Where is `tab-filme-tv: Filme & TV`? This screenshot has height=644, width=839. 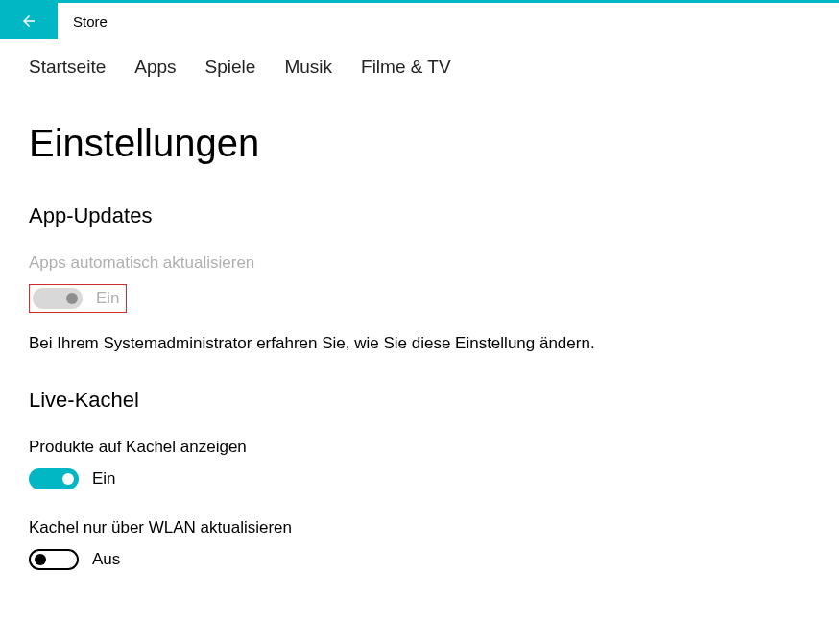
tab-filme-tv: Filme & TV is located at coordinates (406, 67).